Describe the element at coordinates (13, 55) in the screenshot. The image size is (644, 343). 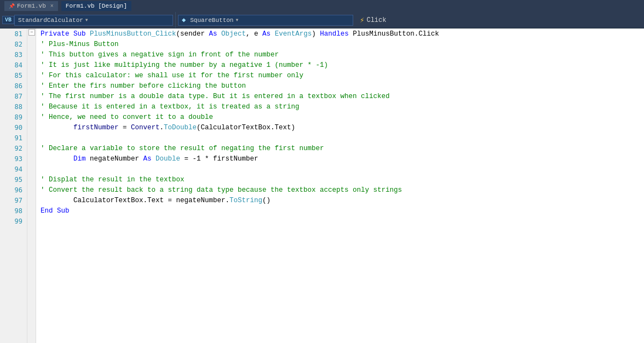
I see `line-number: 83` at that location.